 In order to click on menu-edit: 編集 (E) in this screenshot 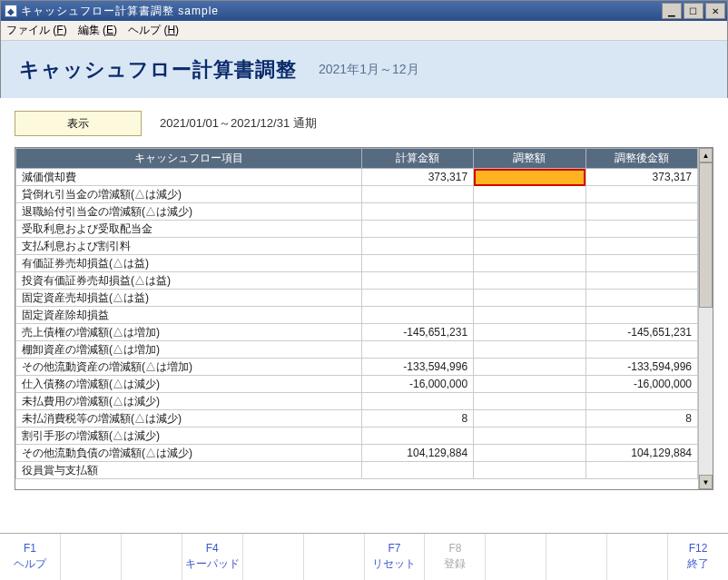, I will do `click(98, 31)`.